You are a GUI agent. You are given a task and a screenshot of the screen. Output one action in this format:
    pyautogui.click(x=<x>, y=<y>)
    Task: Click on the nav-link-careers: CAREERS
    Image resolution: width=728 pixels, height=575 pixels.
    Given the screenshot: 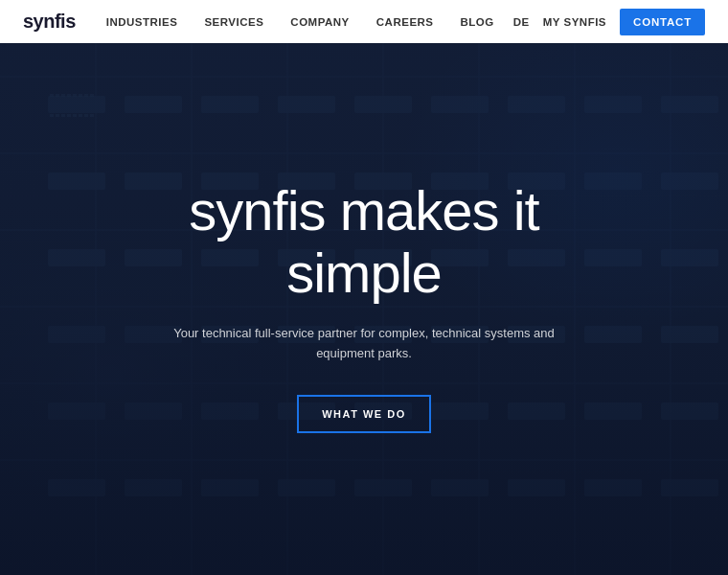 What is the action you would take?
    pyautogui.click(x=405, y=22)
    